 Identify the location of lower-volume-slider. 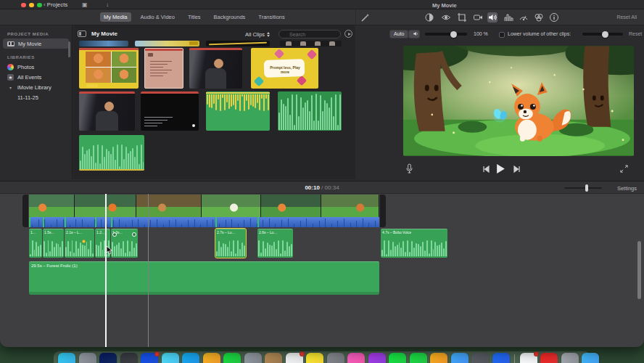
(603, 34).